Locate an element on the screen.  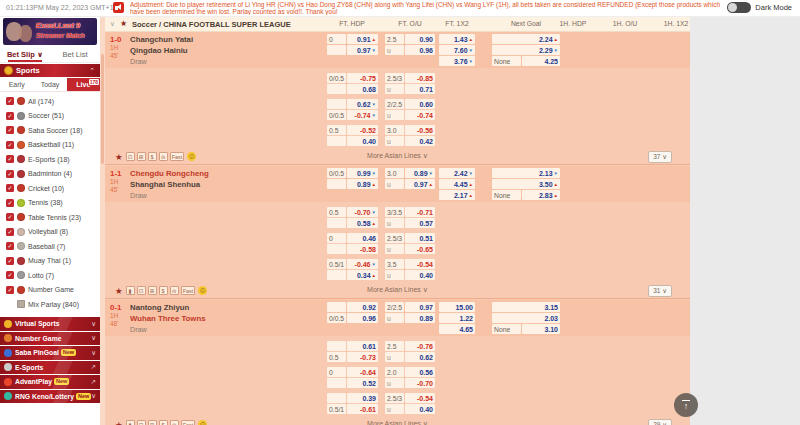
hdp-odds-cell: 0.61 is located at coordinates (362, 346).